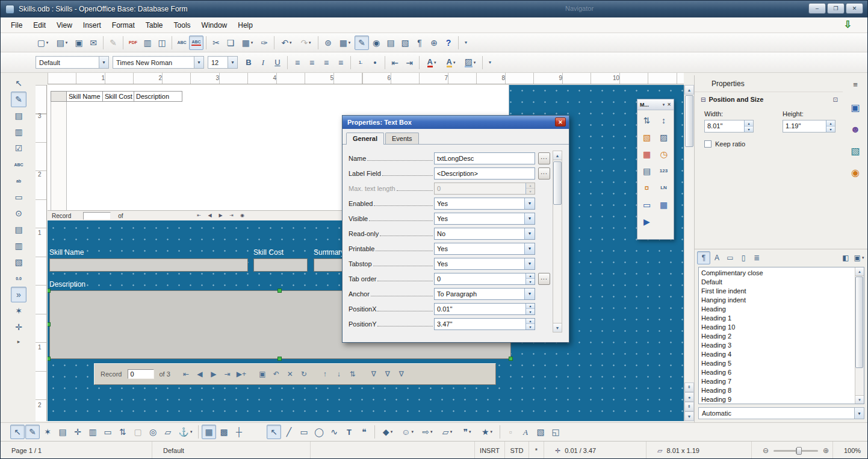 The height and width of the screenshot is (459, 868). Describe the element at coordinates (809, 126) in the screenshot. I see `height-input: 1.19" ▴▾` at that location.